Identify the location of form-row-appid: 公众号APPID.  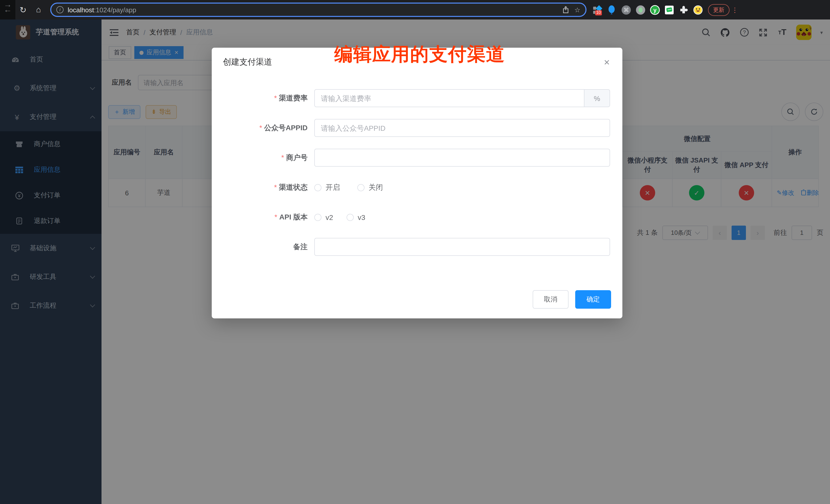
(417, 128).